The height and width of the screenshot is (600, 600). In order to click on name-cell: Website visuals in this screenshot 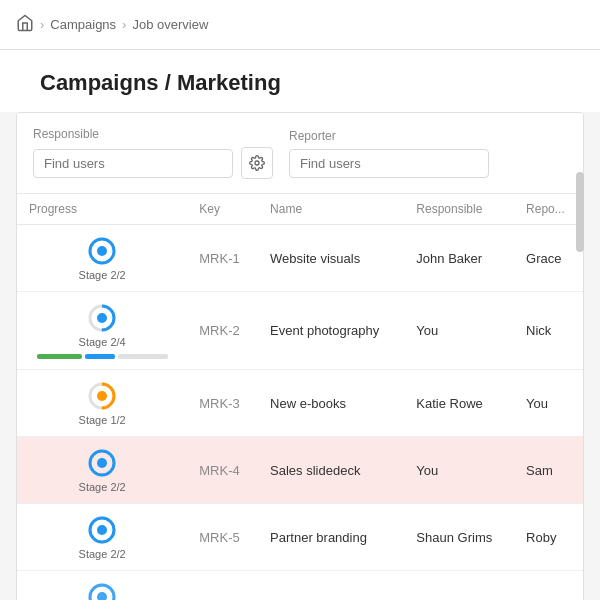, I will do `click(331, 258)`.